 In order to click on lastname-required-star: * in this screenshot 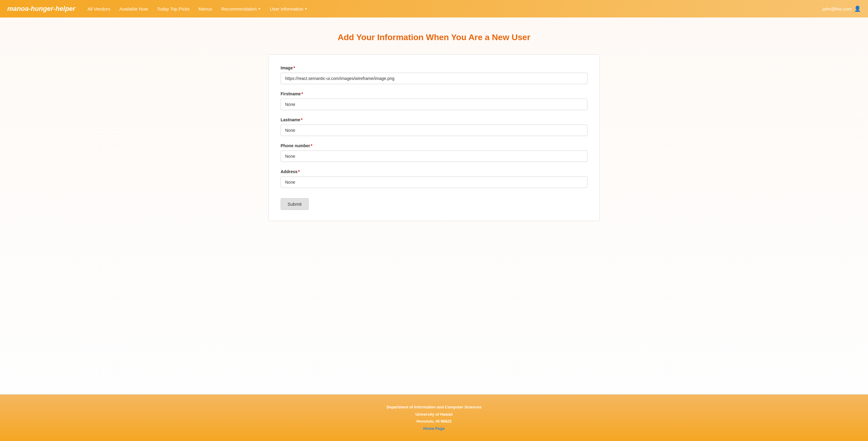, I will do `click(302, 120)`.